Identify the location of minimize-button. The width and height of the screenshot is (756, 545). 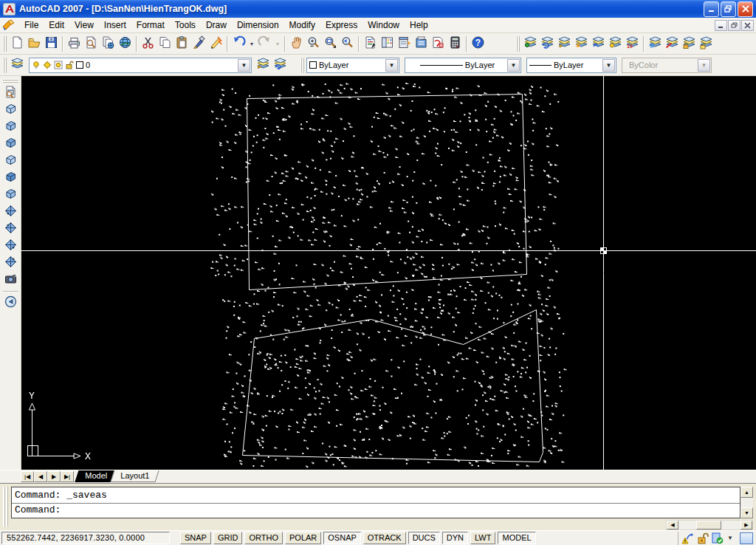
(712, 9).